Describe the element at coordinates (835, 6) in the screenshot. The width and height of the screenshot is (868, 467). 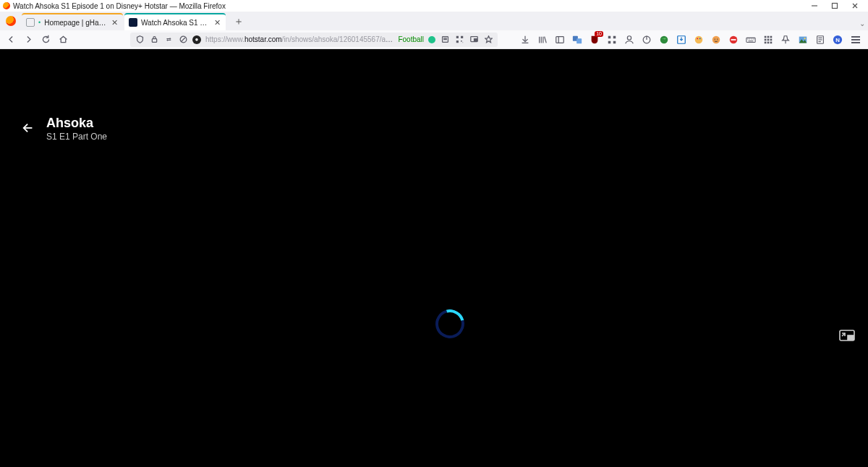
I see `window-maximize-button` at that location.